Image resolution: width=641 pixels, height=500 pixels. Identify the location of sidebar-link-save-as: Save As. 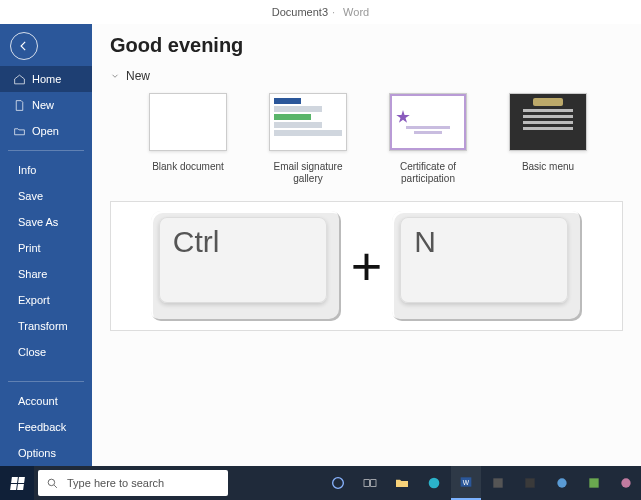
(46, 222).